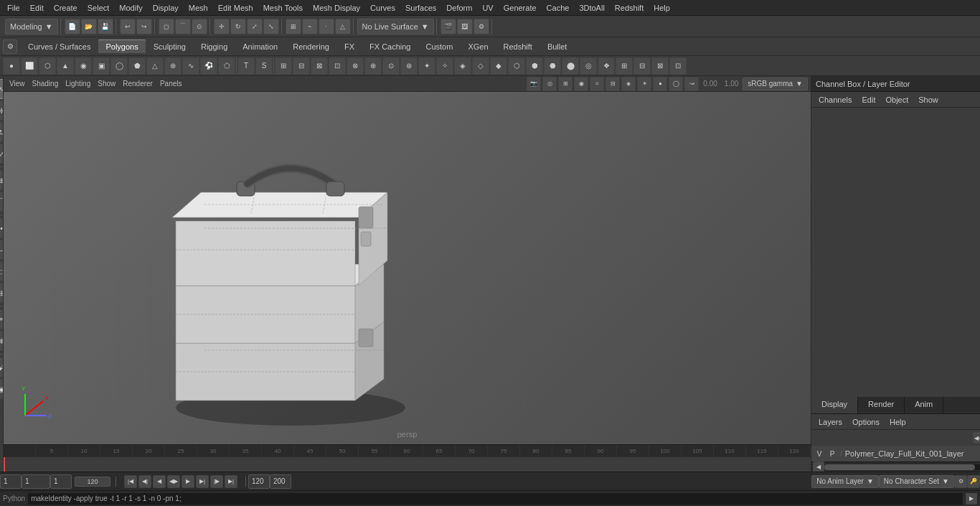 This screenshot has width=980, height=506. What do you see at coordinates (488, 8) in the screenshot?
I see `menu-uv: UV` at bounding box center [488, 8].